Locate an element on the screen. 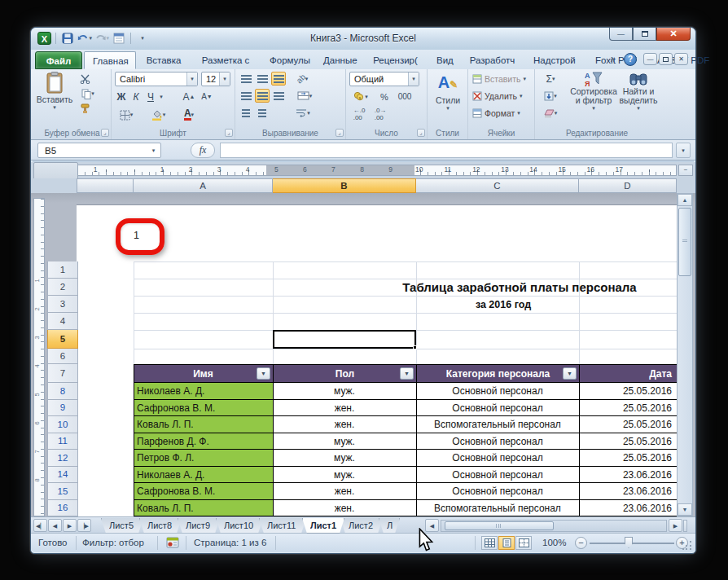  sheet-tab-лист9: Лист9 is located at coordinates (199, 526).